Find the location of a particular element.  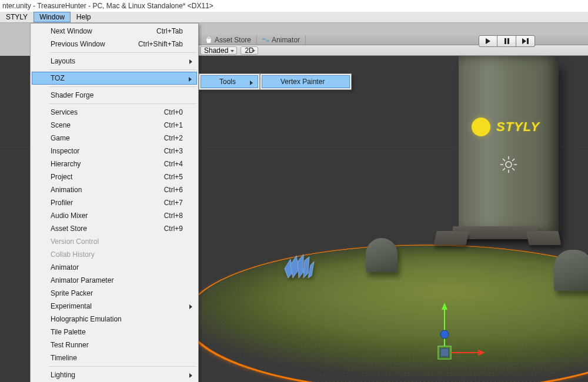

play-icon is located at coordinates (488, 41).